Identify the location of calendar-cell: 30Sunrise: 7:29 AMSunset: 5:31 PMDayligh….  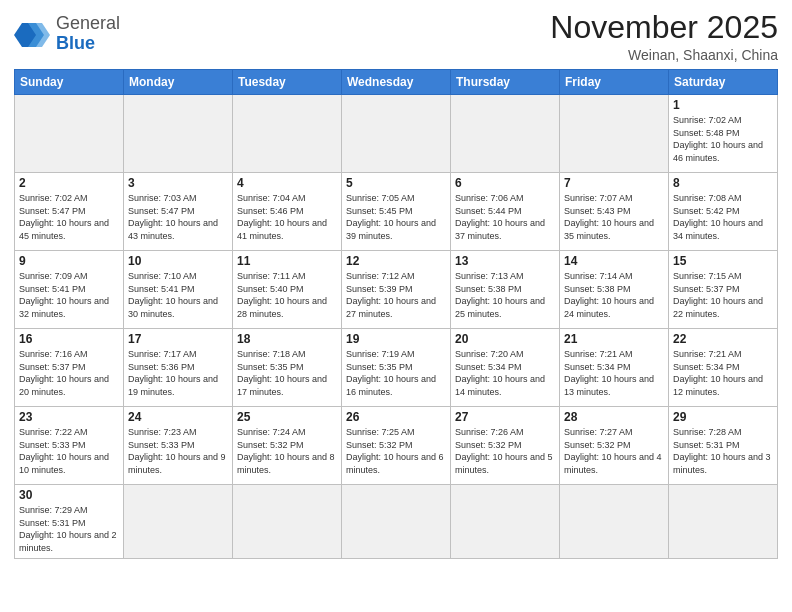
(70, 522).